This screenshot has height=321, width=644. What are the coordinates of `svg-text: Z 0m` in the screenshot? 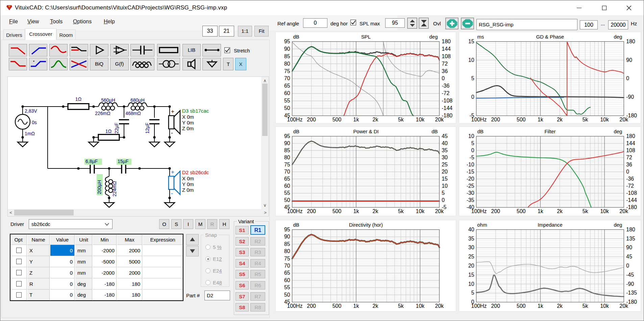 It's located at (188, 129).